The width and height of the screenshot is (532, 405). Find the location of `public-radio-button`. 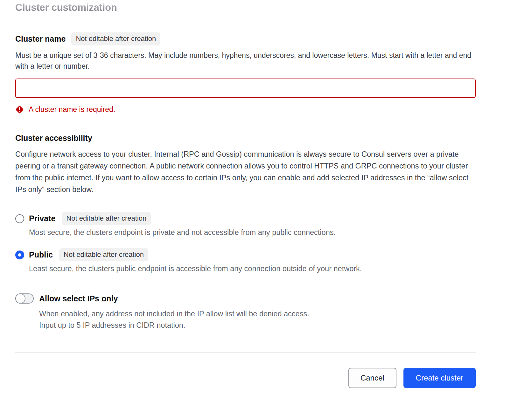

public-radio-button is located at coordinates (20, 255).